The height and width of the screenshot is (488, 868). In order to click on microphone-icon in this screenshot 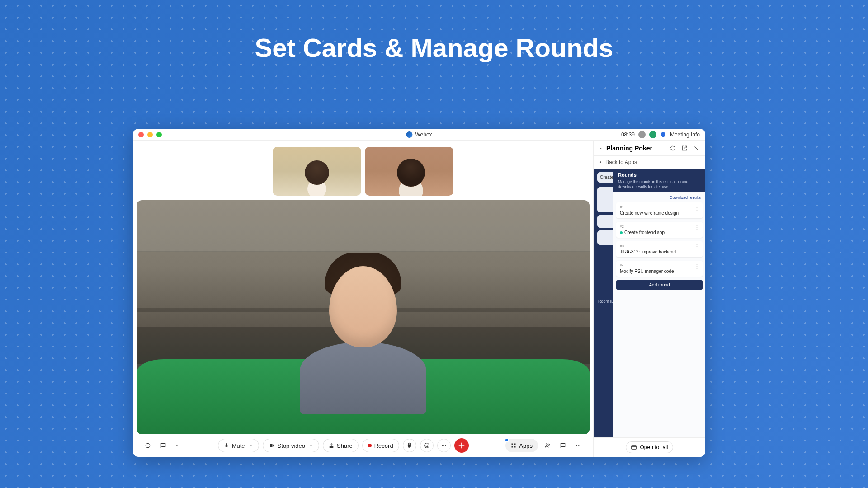, I will do `click(226, 446)`.